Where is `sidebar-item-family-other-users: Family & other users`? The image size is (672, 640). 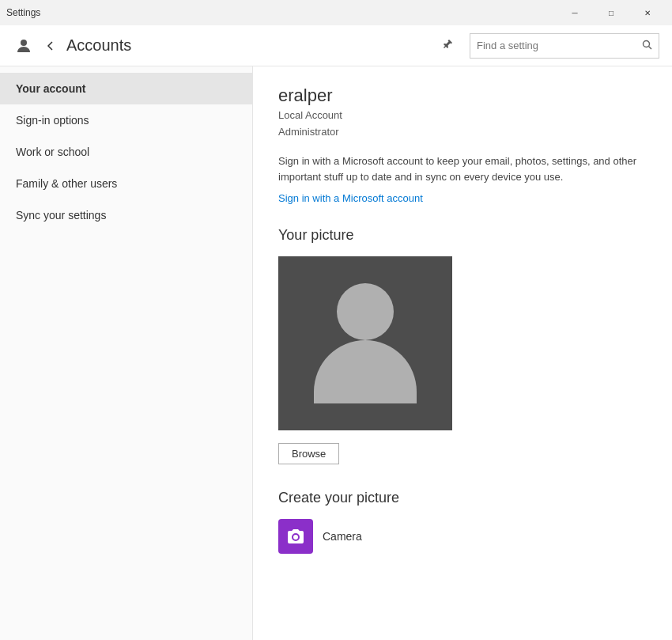
sidebar-item-family-other-users: Family & other users is located at coordinates (126, 184).